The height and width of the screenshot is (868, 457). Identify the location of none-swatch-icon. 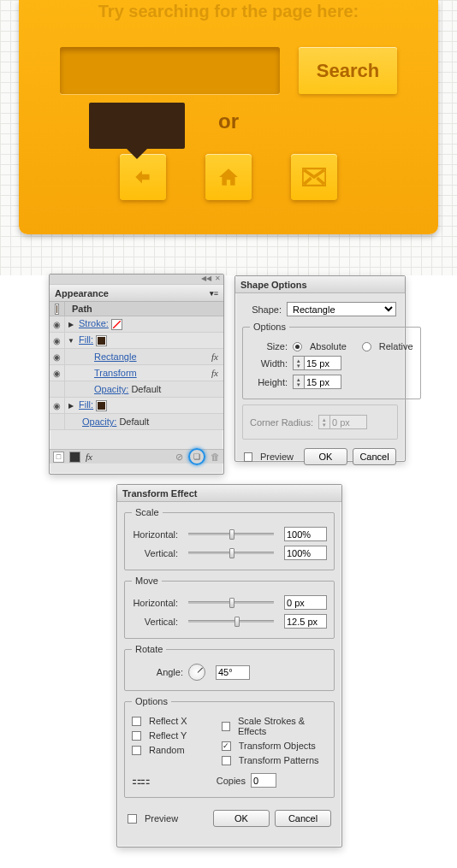
(116, 325).